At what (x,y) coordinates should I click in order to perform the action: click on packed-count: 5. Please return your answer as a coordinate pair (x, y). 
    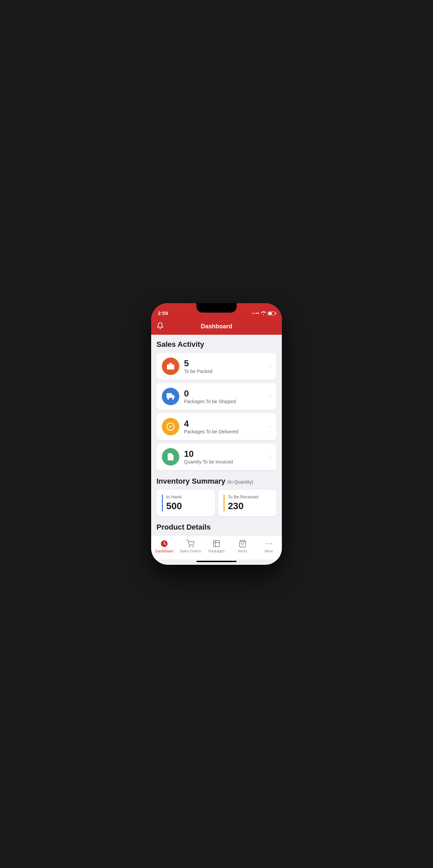
    Looking at the image, I should click on (224, 363).